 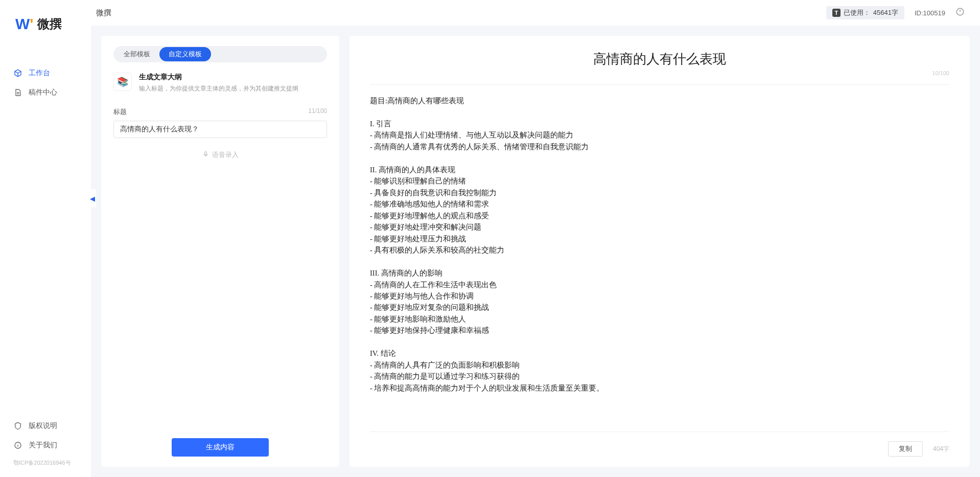 I want to click on field-label-title: 标题, so click(x=120, y=112).